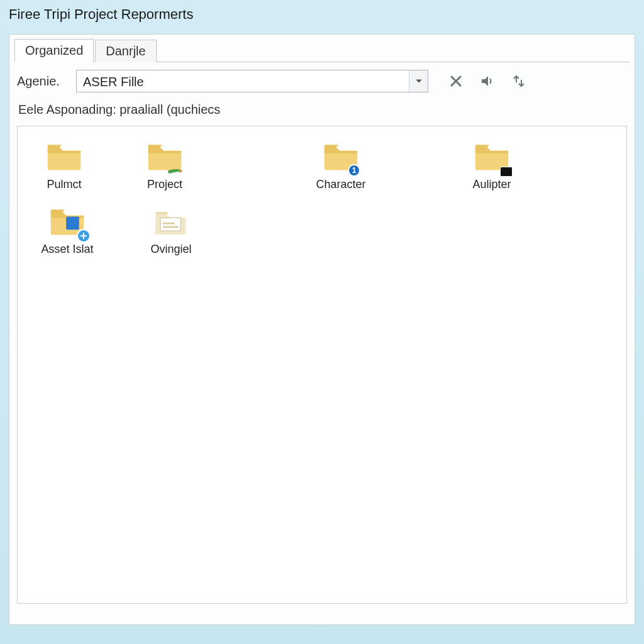 Image resolution: width=644 pixels, height=644 pixels. What do you see at coordinates (322, 80) in the screenshot?
I see `toolbar-row: Agenie. ASER Fille` at bounding box center [322, 80].